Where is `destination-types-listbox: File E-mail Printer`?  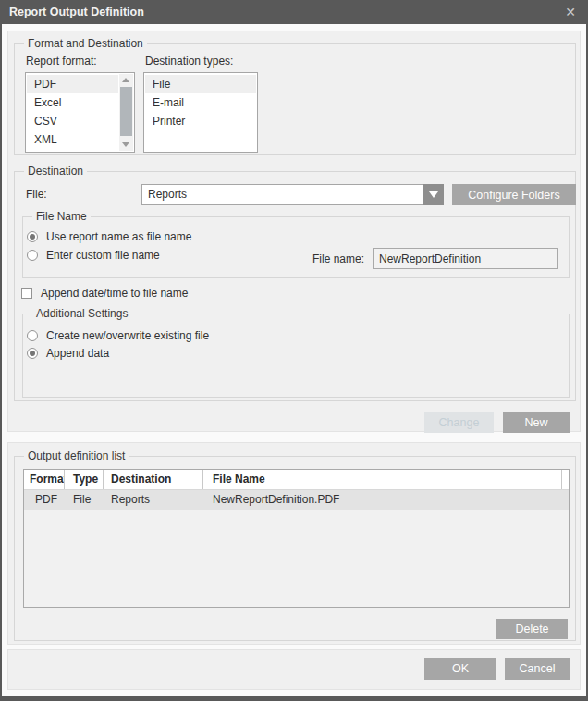
destination-types-listbox: File E-mail Printer is located at coordinates (201, 113).